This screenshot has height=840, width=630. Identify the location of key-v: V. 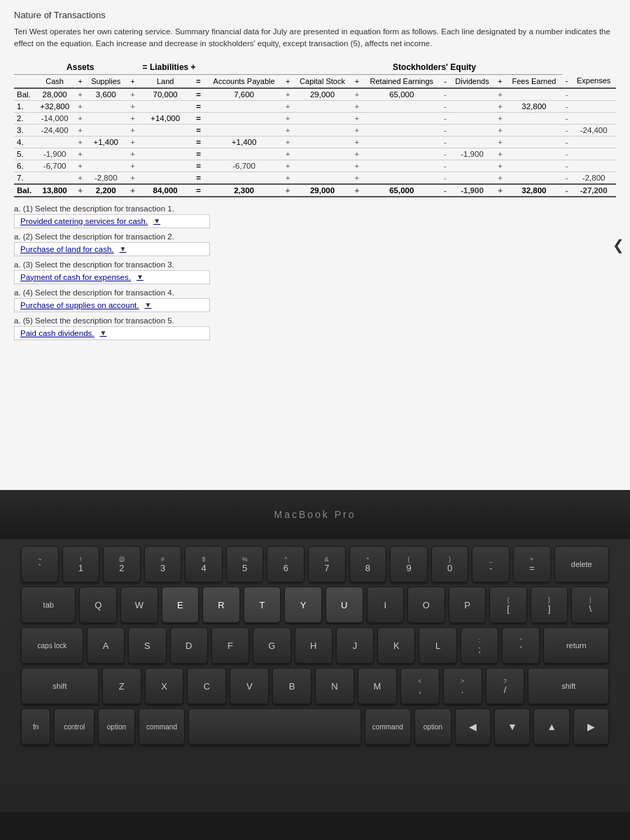
(249, 686).